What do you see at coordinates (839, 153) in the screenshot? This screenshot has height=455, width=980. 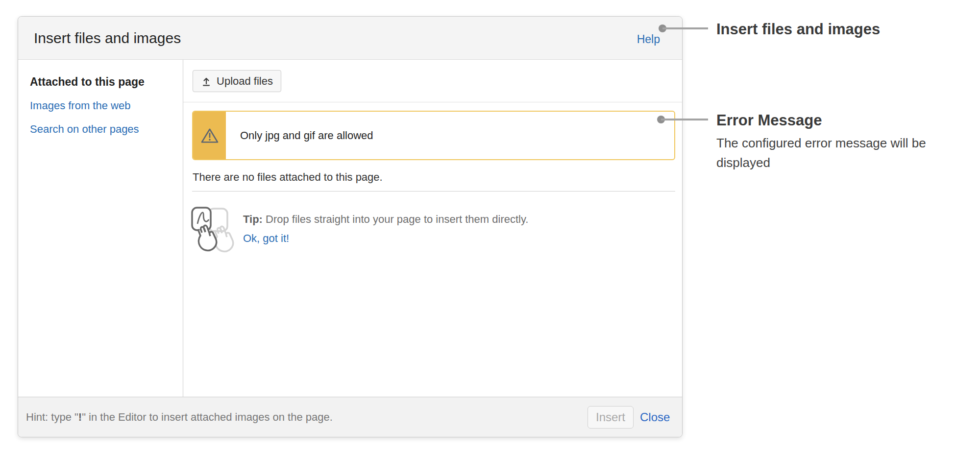 I see `callout-description-error-message: The configured error message will be dis…` at bounding box center [839, 153].